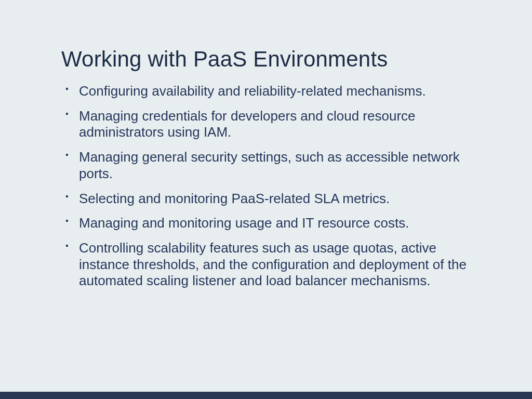 This screenshot has width=532, height=399. Describe the element at coordinates (270, 265) in the screenshot. I see `list-item: Controlling scalability features such as…` at that location.